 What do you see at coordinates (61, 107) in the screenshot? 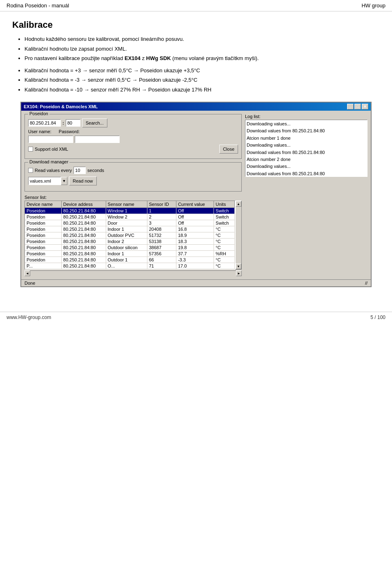
I see `dialog-title: EX104: Poseidon & Damocles XML` at bounding box center [61, 107].